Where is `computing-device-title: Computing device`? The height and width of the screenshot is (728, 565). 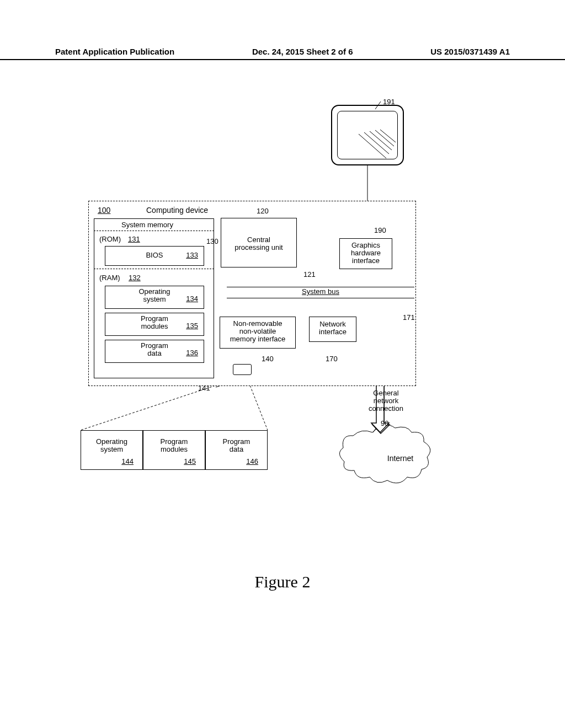
computing-device-title: Computing device is located at coordinates (177, 210).